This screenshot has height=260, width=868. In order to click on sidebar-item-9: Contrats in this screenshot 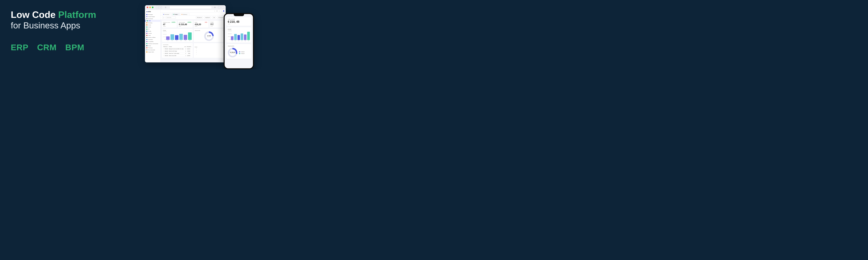, I will do `click(153, 33)`.